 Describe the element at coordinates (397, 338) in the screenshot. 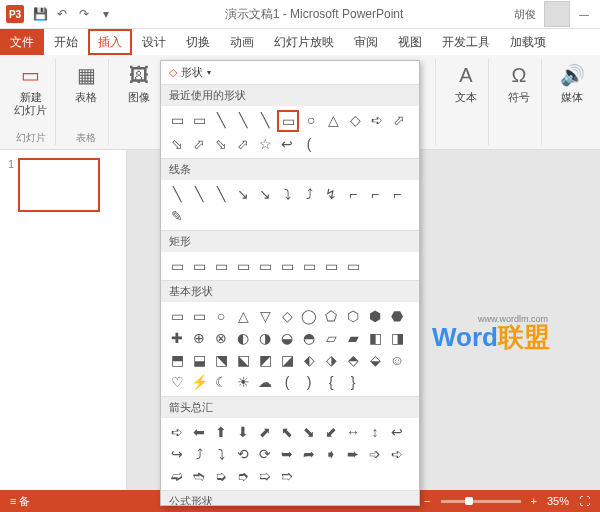

I see `shape-item: ◨` at that location.